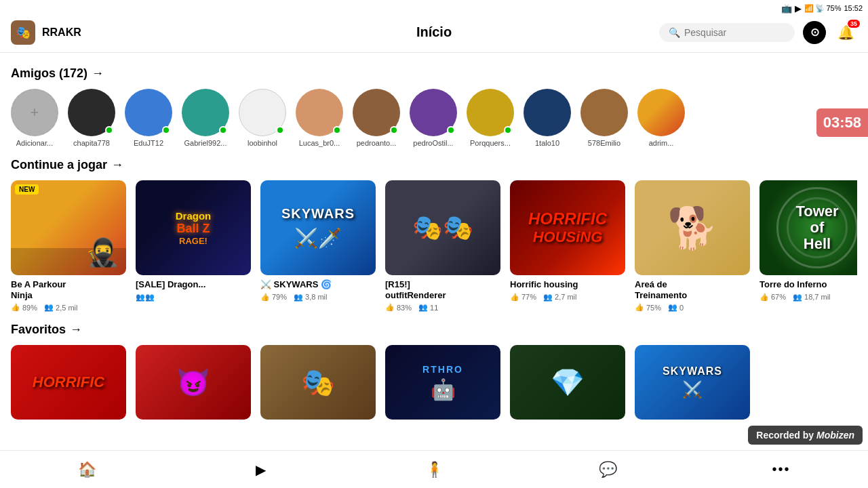 This screenshot has width=868, height=488. I want to click on nav-play: ▶, so click(260, 469).